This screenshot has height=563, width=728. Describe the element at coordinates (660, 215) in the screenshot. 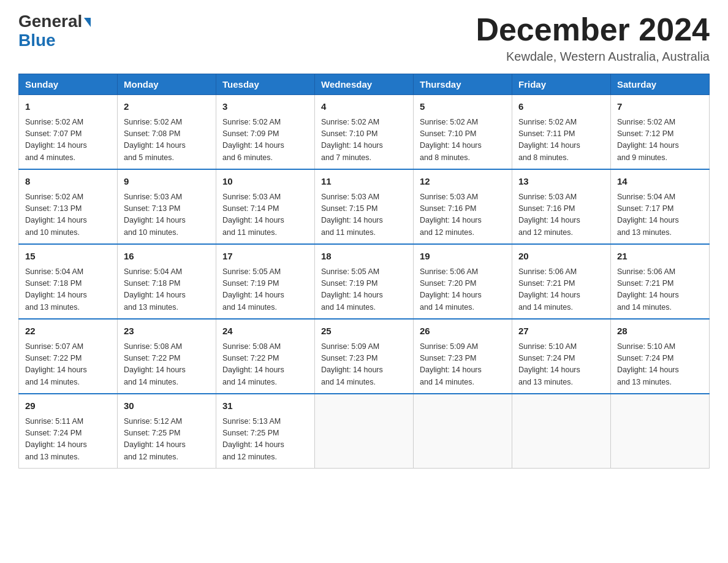

I see `day-info: Sunrise: 5:04 AM Sunset: 7:17 PM Dayligh…` at that location.